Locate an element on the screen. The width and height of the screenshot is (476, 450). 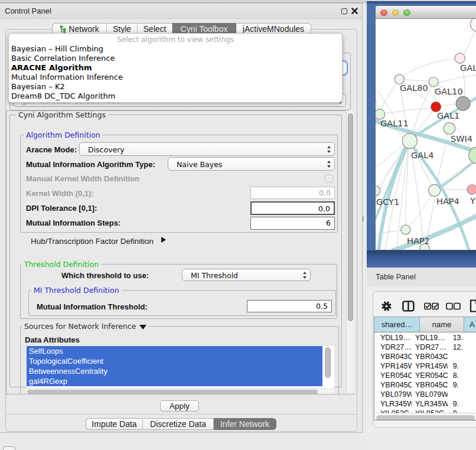
node-gal4-label: GAL4 is located at coordinates (422, 155).